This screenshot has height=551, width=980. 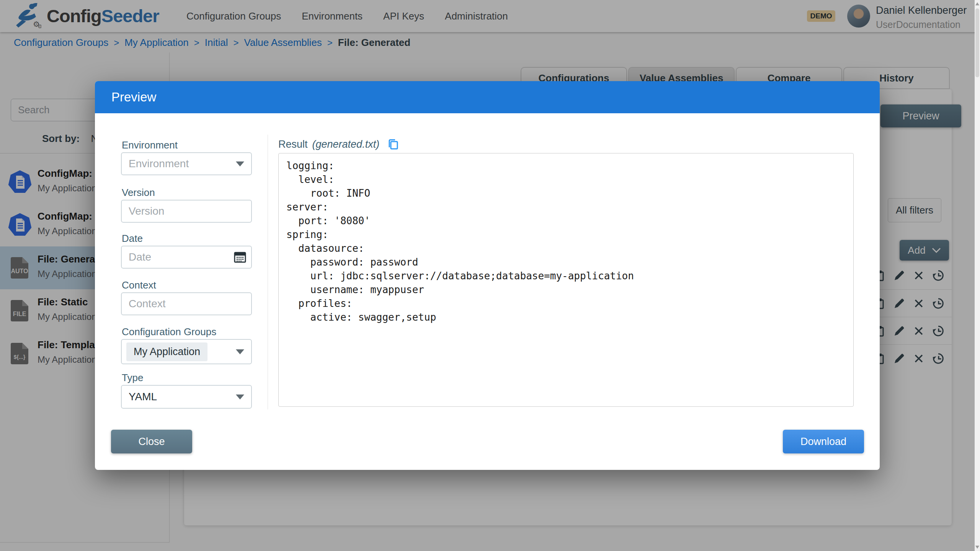 I want to click on scrollbar-thumb, so click(x=977, y=43).